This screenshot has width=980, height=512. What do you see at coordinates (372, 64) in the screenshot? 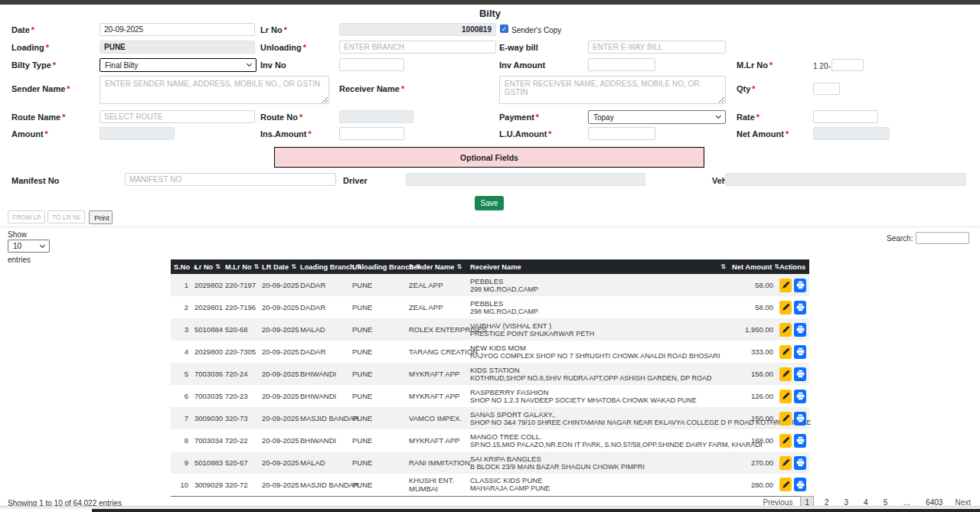
I see `inv-no-input` at bounding box center [372, 64].